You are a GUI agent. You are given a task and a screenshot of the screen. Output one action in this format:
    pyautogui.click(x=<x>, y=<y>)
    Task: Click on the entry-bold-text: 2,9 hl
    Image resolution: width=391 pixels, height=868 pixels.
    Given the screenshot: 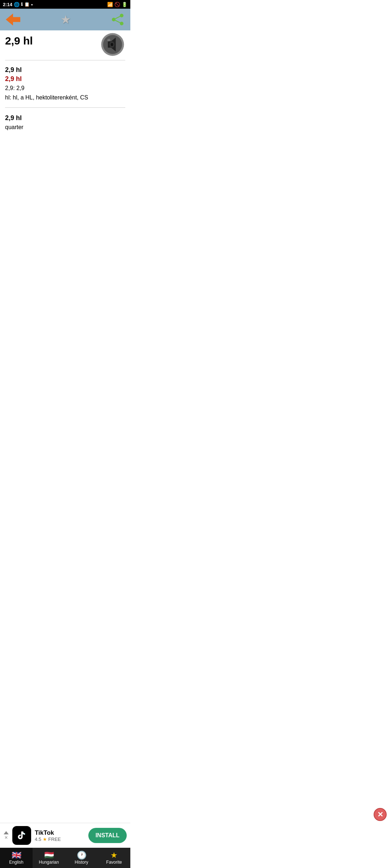 What is the action you would take?
    pyautogui.click(x=65, y=70)
    